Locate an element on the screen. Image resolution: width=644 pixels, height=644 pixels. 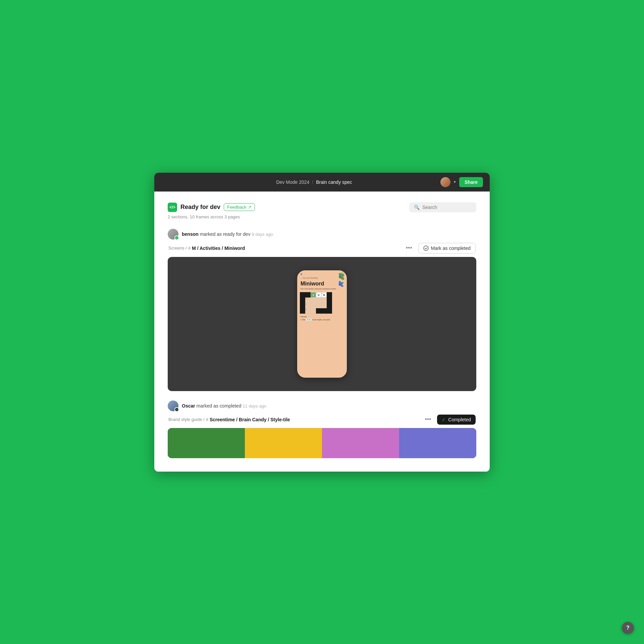
more-options-button-2: ••• is located at coordinates (428, 419).